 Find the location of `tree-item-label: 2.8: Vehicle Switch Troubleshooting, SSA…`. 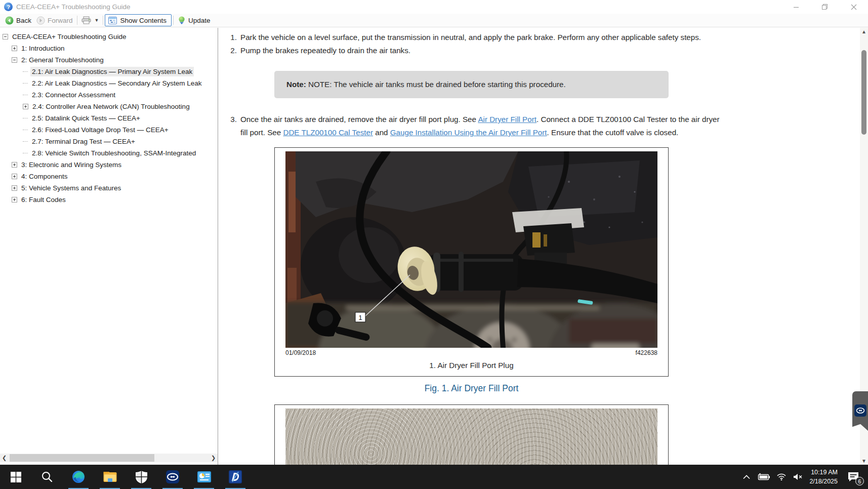

tree-item-label: 2.8: Vehicle Switch Troubleshooting, SSA… is located at coordinates (114, 153).